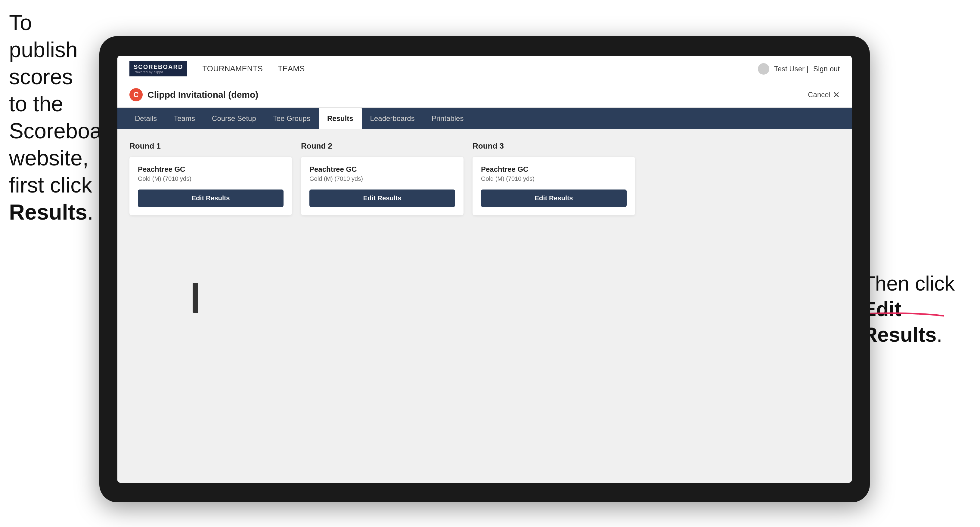  What do you see at coordinates (196, 298) in the screenshot?
I see `tablet-side-button` at bounding box center [196, 298].